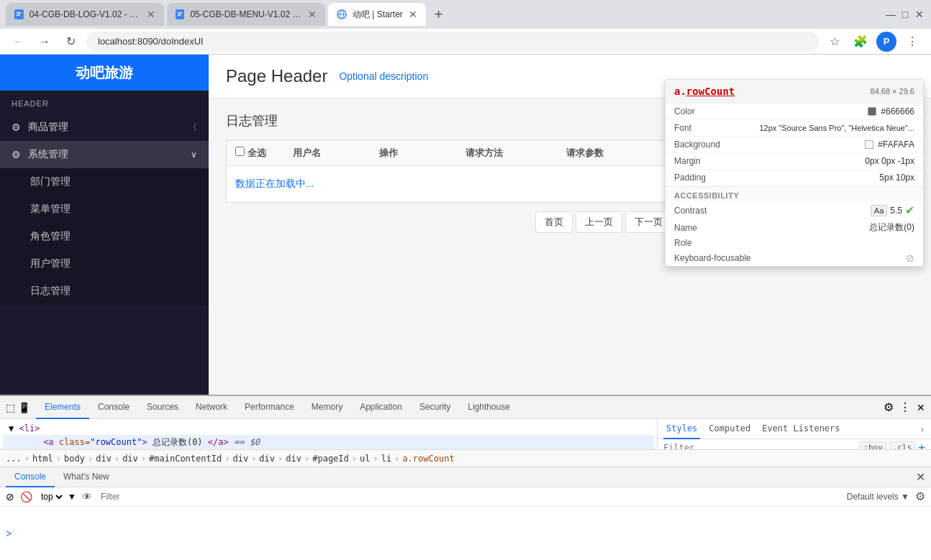 The width and height of the screenshot is (931, 560). What do you see at coordinates (75, 459) in the screenshot?
I see `breadcrumb-body: body` at bounding box center [75, 459].